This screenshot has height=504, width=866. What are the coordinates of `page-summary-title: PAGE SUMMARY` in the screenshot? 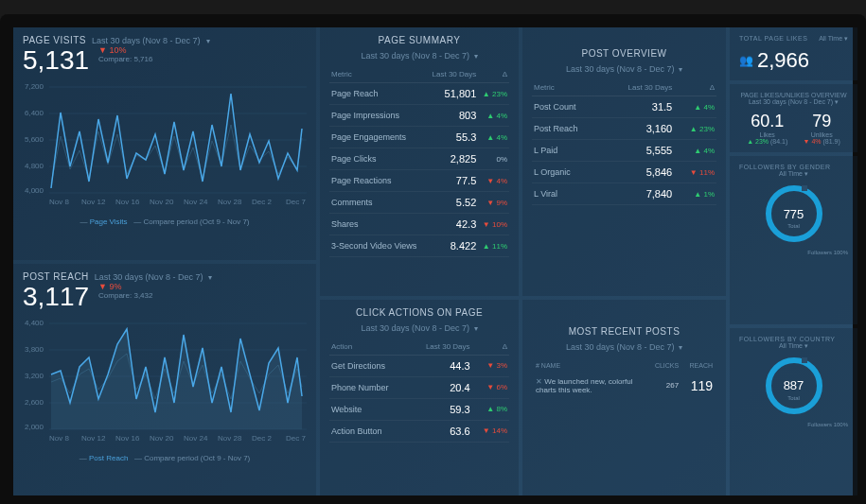 It's located at (419, 40).